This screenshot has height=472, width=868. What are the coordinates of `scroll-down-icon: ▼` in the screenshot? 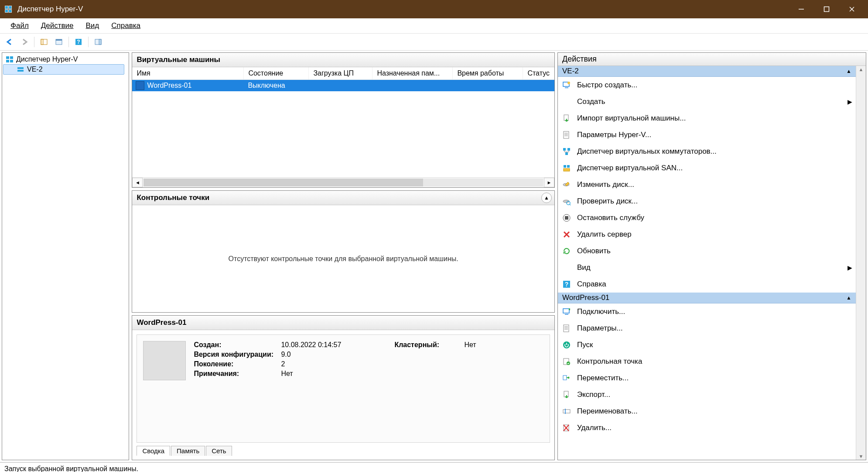 It's located at (861, 456).